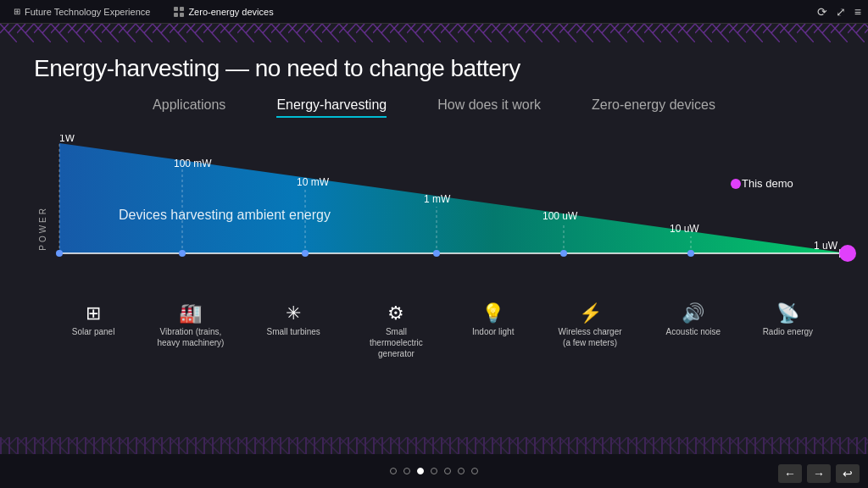  I want to click on svg-text: This demo, so click(768, 183).